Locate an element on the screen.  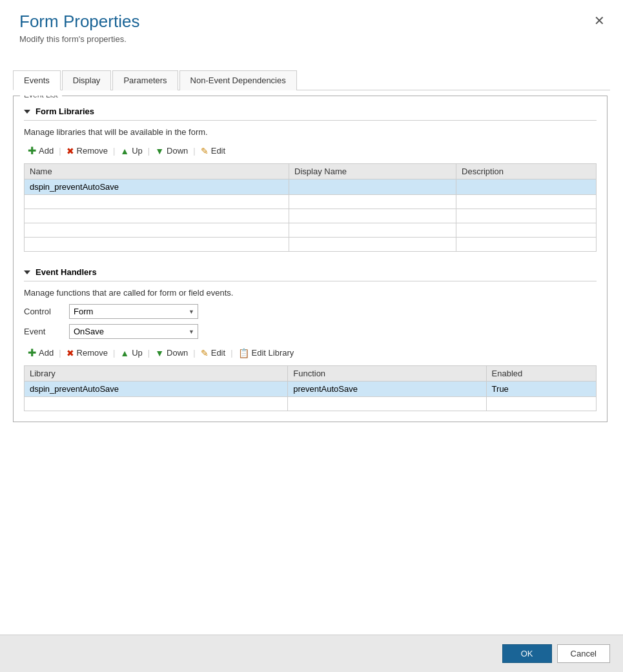
eh-col-enabled: Enabled is located at coordinates (541, 374).